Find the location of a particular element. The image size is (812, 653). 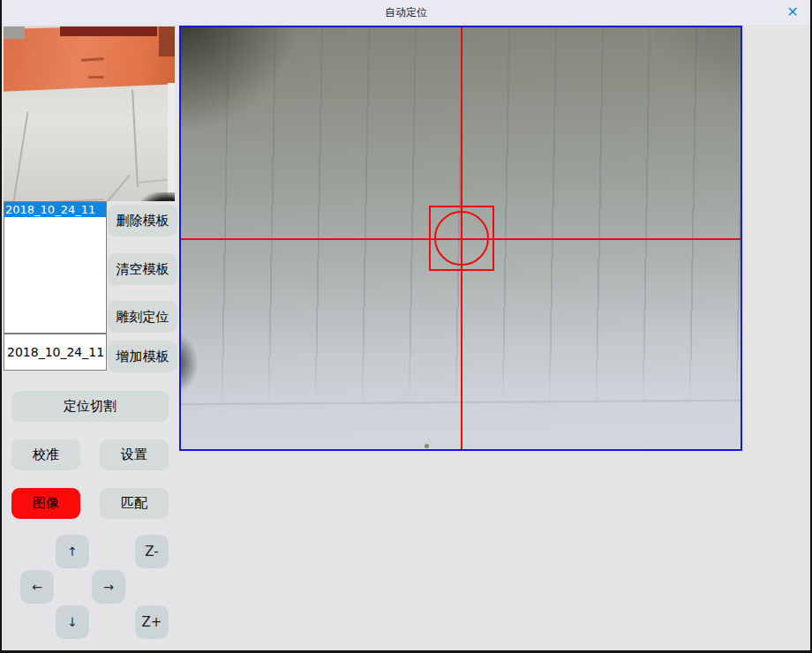

template-name-input is located at coordinates (55, 352).